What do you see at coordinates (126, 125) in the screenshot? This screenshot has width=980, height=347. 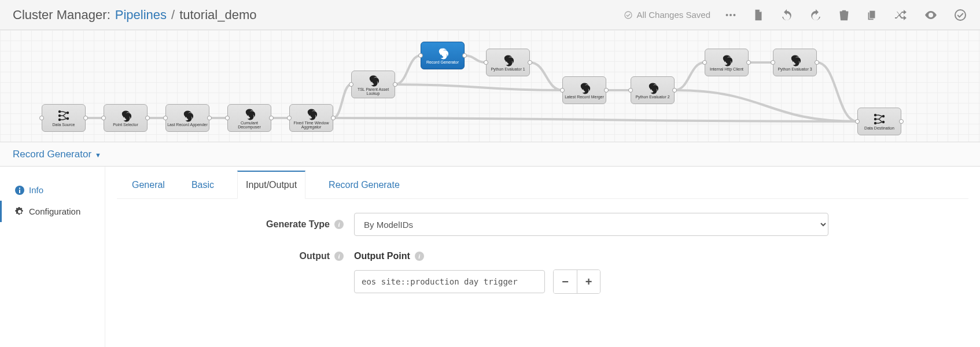 I see `node-label: Point Selector` at bounding box center [126, 125].